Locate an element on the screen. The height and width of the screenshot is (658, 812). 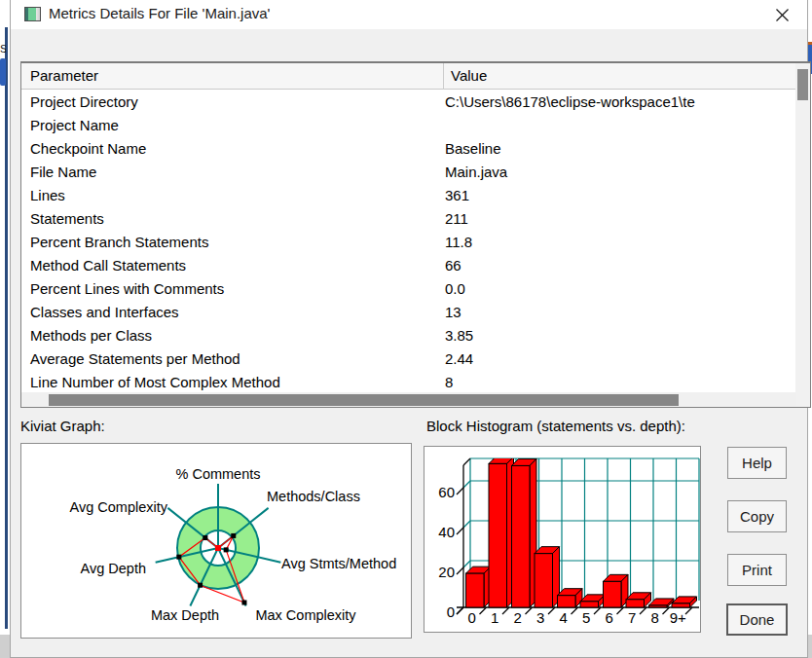
table-row: Line Number of Most Complex Method8 is located at coordinates (409, 382).